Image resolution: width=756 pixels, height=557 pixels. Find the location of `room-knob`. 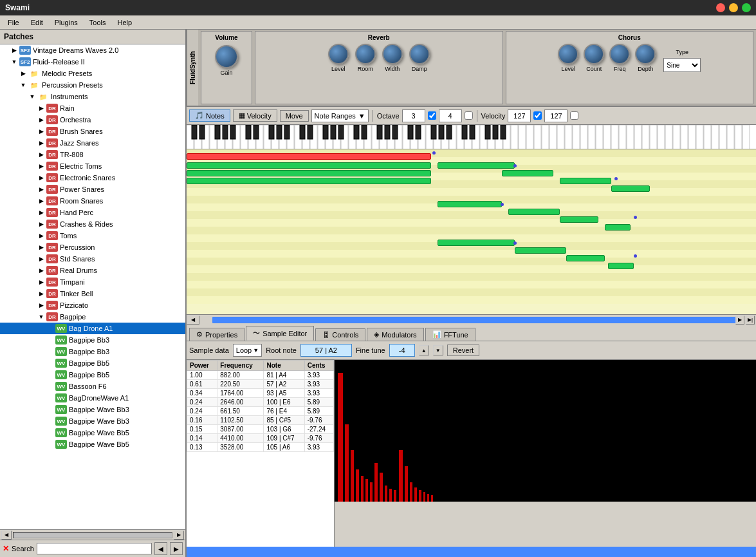

room-knob is located at coordinates (365, 54).